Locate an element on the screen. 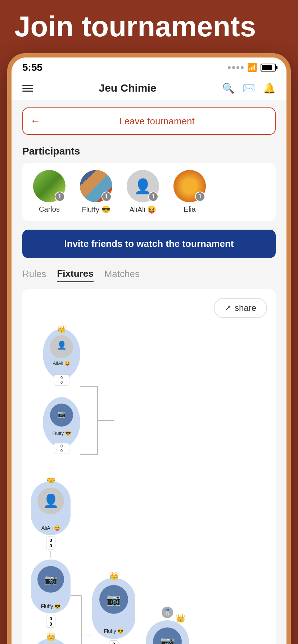 The width and height of the screenshot is (298, 644). round2: 👑 📷 Fluffy 😎 00 🌸 Elia is located at coordinates (114, 611).